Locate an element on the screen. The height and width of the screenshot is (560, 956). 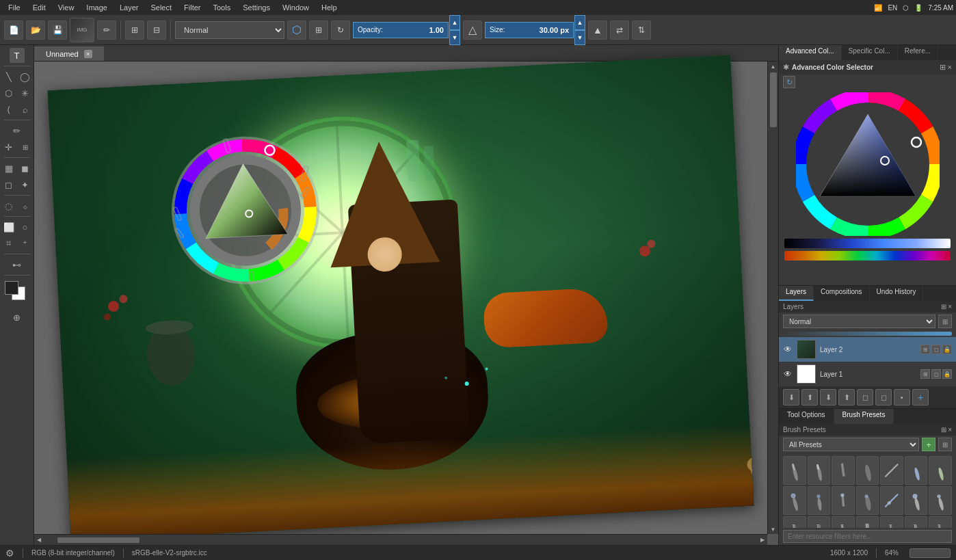
menu-help: Help is located at coordinates (330, 8).